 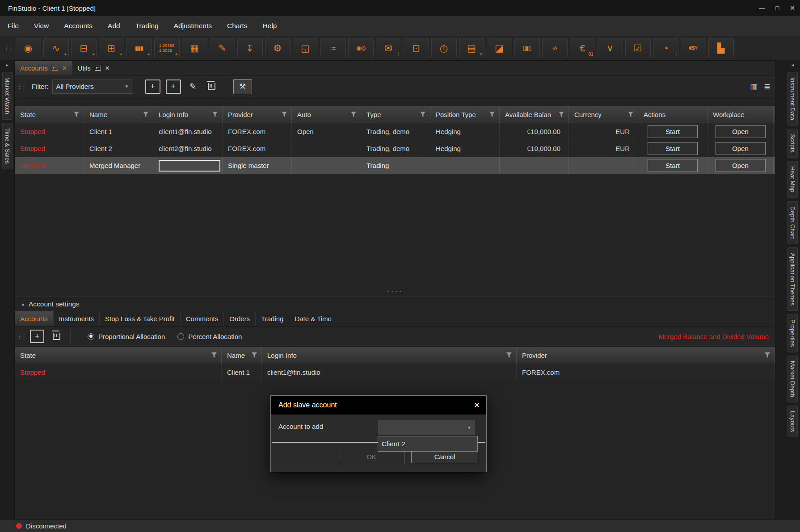 What do you see at coordinates (395, 132) in the screenshot?
I see `account-row-client1: Stopped Client 1 client1@fin.studio FORE…` at bounding box center [395, 132].